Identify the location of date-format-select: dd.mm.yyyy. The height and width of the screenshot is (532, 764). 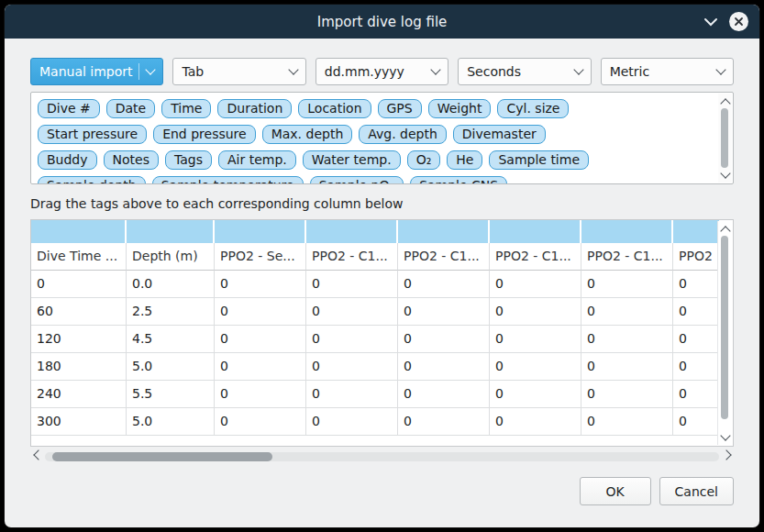
(382, 72).